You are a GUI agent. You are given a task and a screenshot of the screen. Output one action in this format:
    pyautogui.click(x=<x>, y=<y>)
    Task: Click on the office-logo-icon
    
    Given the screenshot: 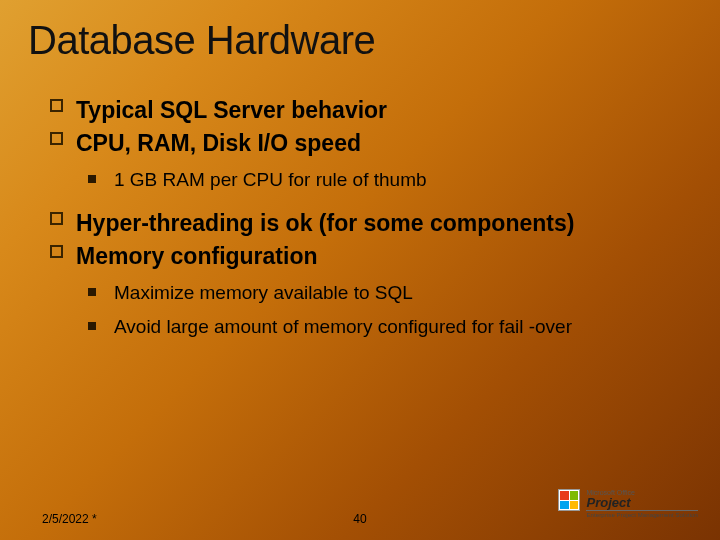 What is the action you would take?
    pyautogui.click(x=569, y=500)
    